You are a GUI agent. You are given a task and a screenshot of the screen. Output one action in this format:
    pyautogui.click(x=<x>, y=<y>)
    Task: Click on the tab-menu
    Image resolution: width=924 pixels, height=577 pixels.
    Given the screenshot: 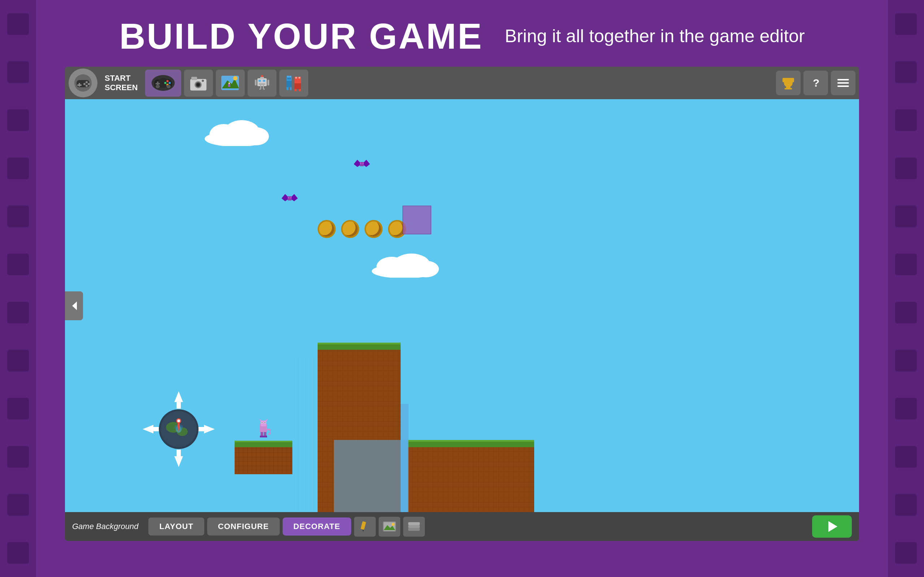 What is the action you would take?
    pyautogui.click(x=843, y=83)
    